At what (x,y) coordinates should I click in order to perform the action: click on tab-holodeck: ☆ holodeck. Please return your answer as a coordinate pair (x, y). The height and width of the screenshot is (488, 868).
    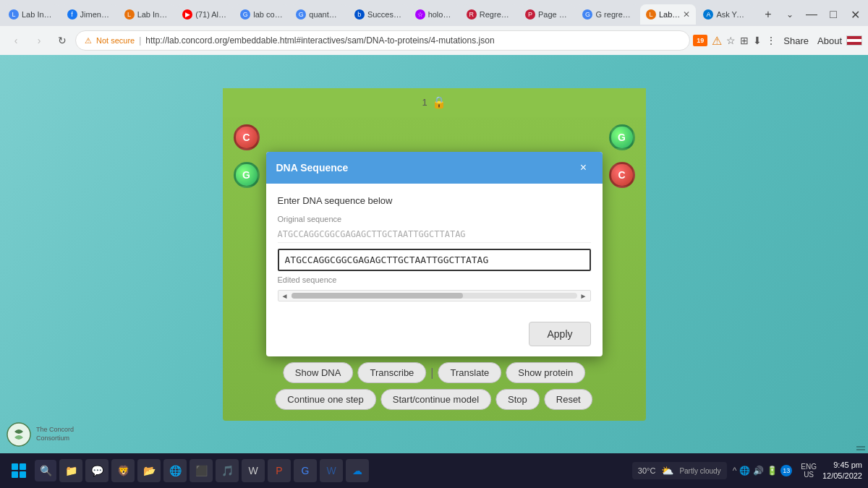
    Looking at the image, I should click on (434, 14).